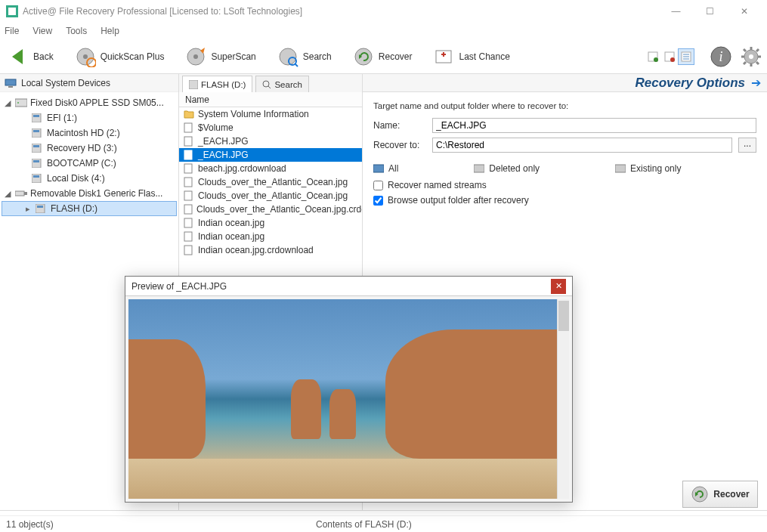 The image size is (767, 532). What do you see at coordinates (400, 125) in the screenshot?
I see `name-label: Name:` at bounding box center [400, 125].